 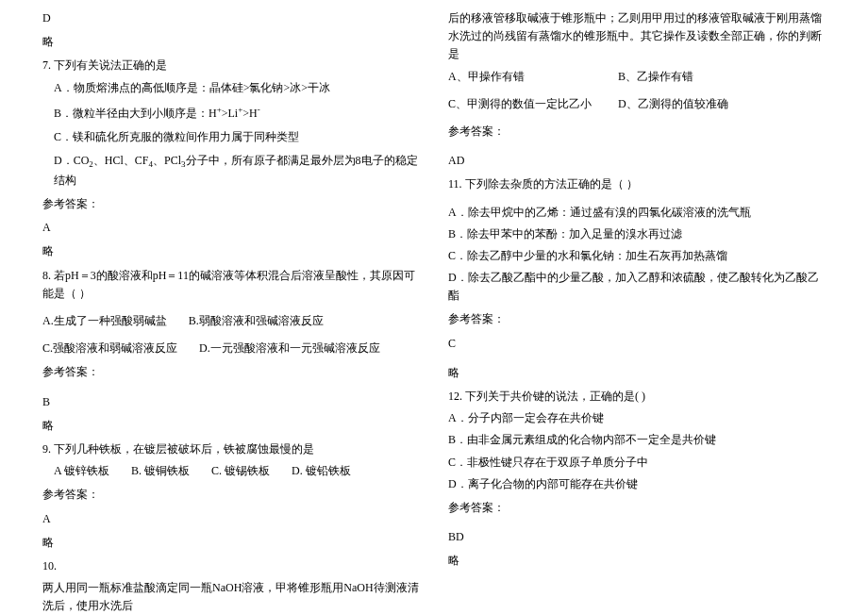 I want to click on pre-answer: D, so click(x=231, y=19).